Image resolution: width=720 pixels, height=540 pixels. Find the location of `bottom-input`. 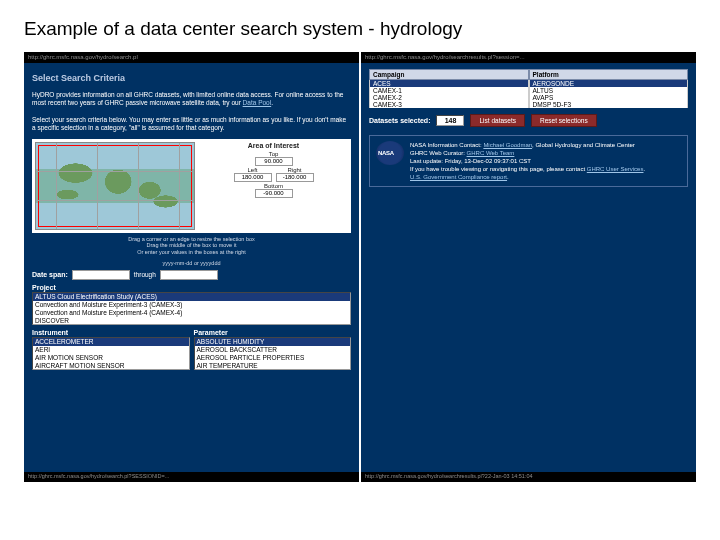

bottom-input is located at coordinates (274, 194).